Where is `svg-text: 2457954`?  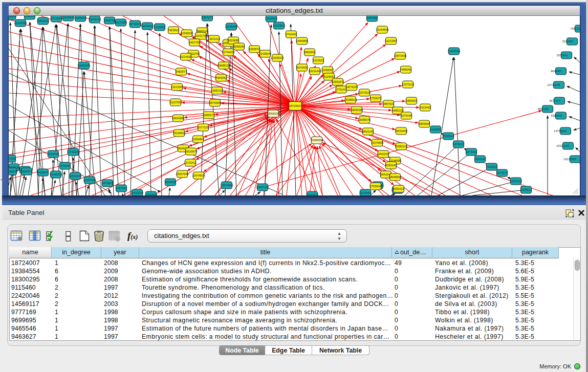
svg-text: 2457954 is located at coordinates (121, 188).